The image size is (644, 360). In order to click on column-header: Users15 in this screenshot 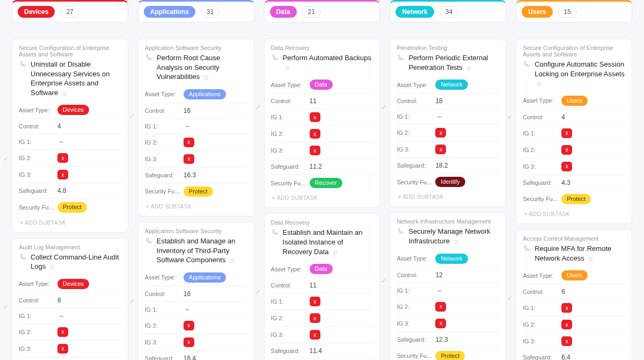, I will do `click(574, 11)`.